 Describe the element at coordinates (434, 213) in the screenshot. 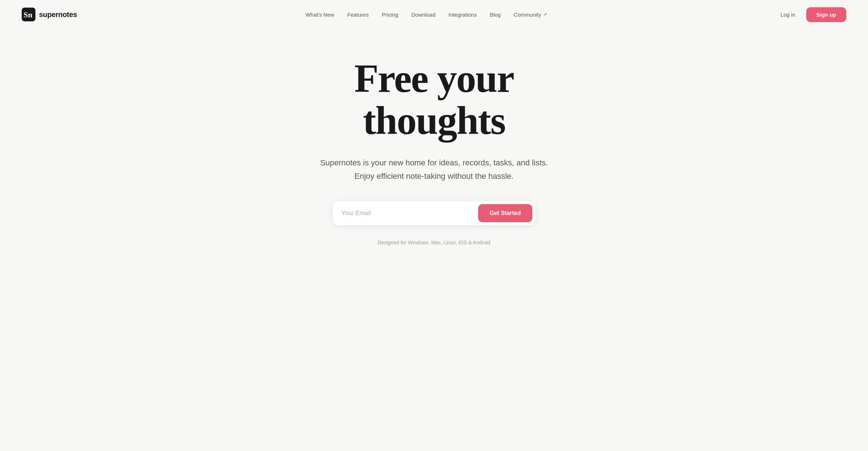

I see `hero-cta-form: Get Started` at that location.